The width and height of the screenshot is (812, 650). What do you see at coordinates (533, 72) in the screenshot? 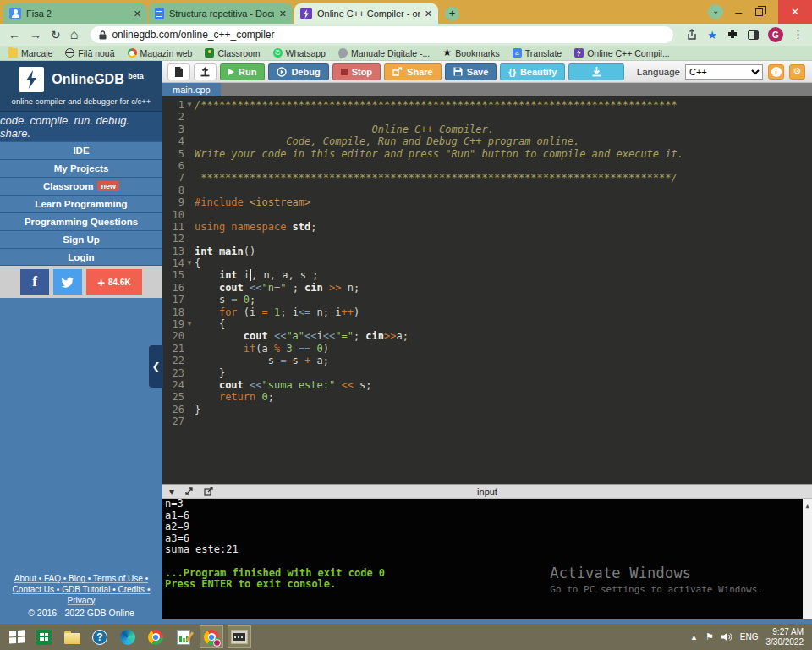
I see `beautify-button: {}Beautify` at bounding box center [533, 72].